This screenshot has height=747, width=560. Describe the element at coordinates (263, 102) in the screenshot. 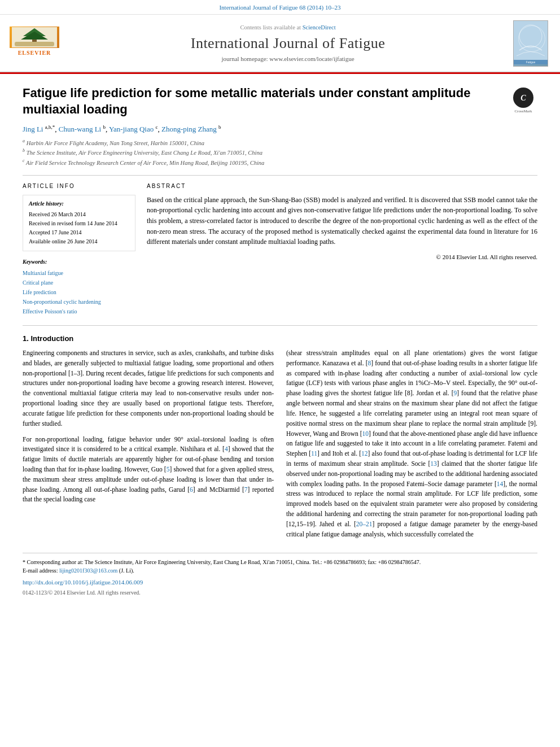

I see `article-title: Fatigue life prediction for some metalli…` at that location.